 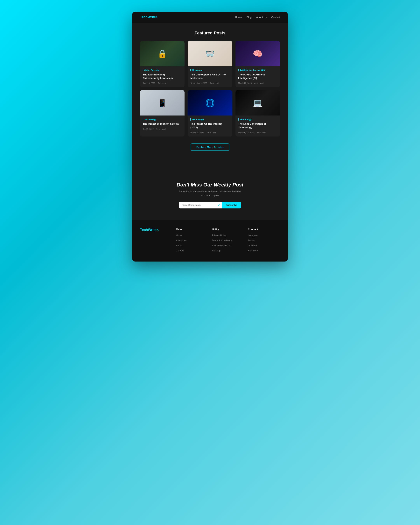 What do you see at coordinates (219, 205) in the screenshot?
I see `email-icon: ✓` at bounding box center [219, 205].